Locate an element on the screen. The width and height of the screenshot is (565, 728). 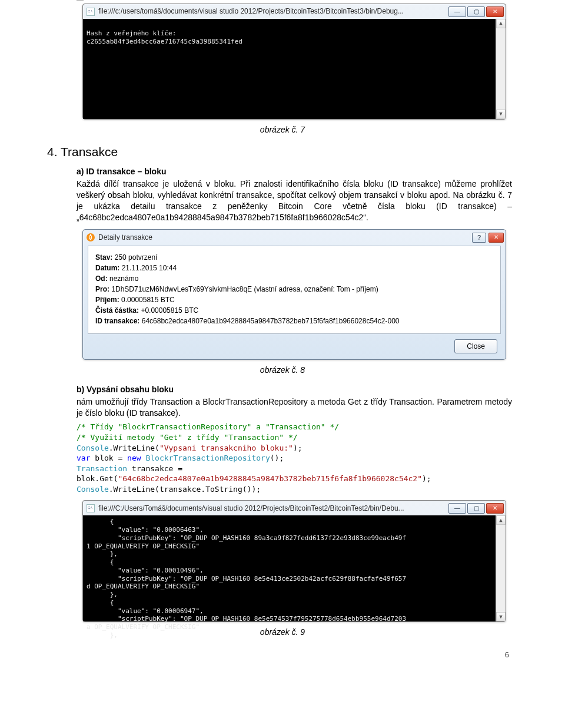
label: Stav: is located at coordinates (104, 257).